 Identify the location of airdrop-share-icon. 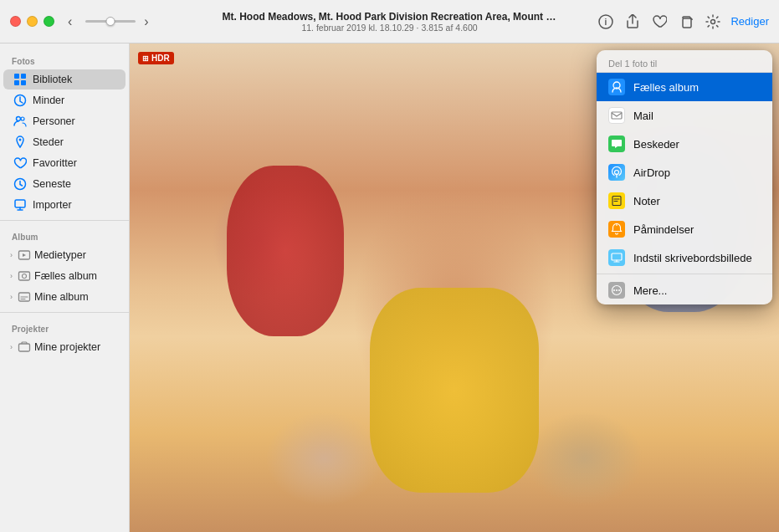
(617, 172).